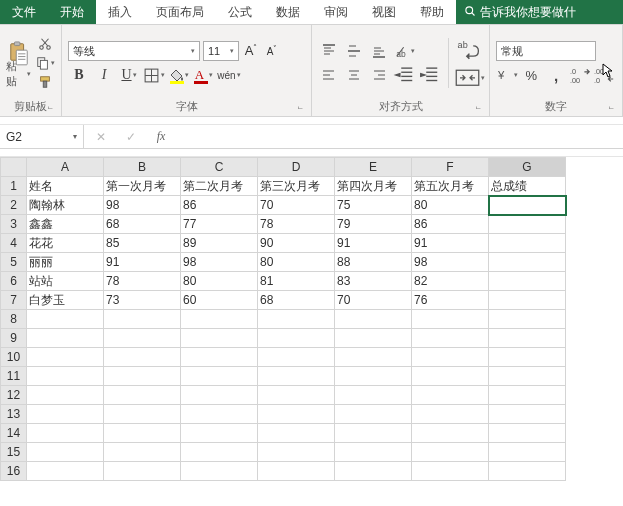 This screenshot has width=623, height=506. Describe the element at coordinates (470, 78) in the screenshot. I see `merge-center-button` at that location.